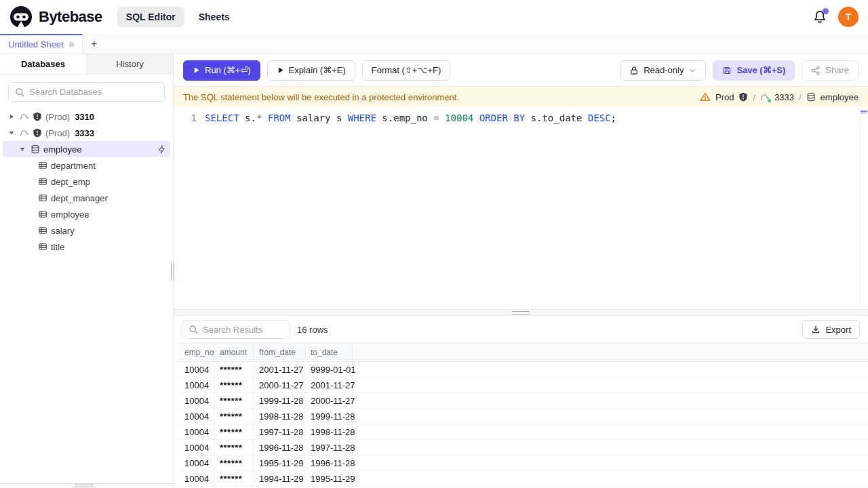 Image resolution: width=868 pixels, height=488 pixels. I want to click on share-button: Share, so click(830, 70).